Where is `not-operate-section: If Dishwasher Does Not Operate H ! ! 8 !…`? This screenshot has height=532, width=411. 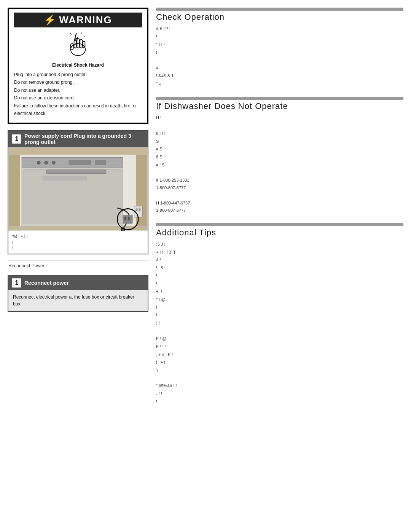
not-operate-section: If Dishwasher Does Not Operate H ! ! 8 !… is located at coordinates (280, 158).